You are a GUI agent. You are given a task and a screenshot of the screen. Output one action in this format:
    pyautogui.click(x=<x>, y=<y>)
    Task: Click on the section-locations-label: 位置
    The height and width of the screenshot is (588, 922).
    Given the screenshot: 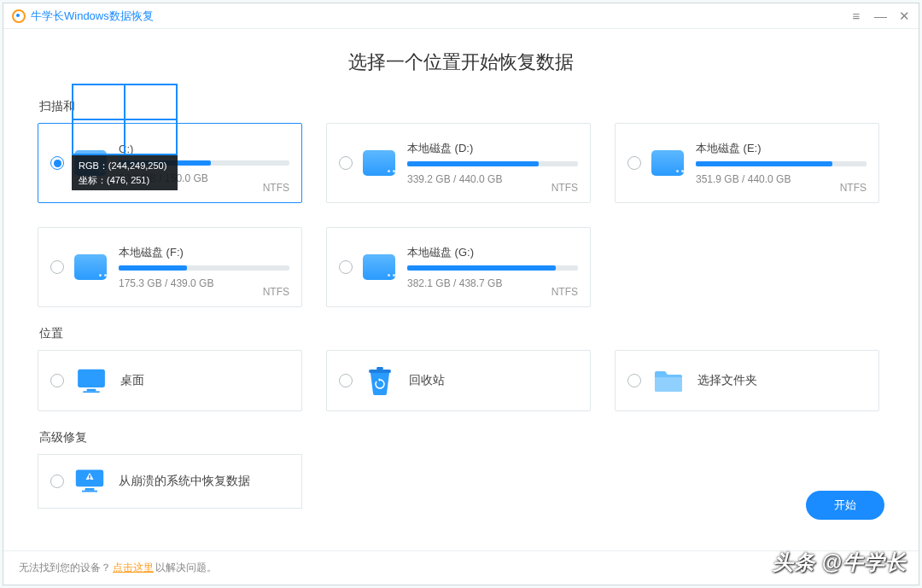 What is the action you would take?
    pyautogui.click(x=462, y=334)
    